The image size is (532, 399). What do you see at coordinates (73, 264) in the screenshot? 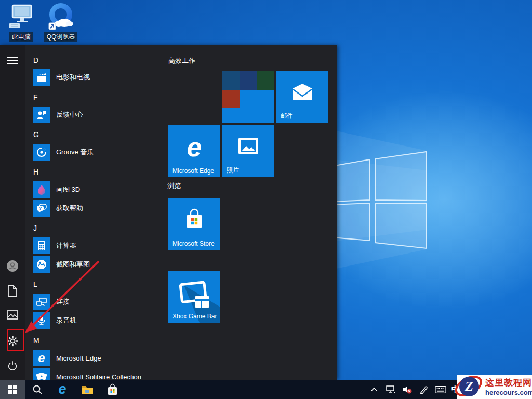
I see `app-item-label: 截图和草图` at bounding box center [73, 264].